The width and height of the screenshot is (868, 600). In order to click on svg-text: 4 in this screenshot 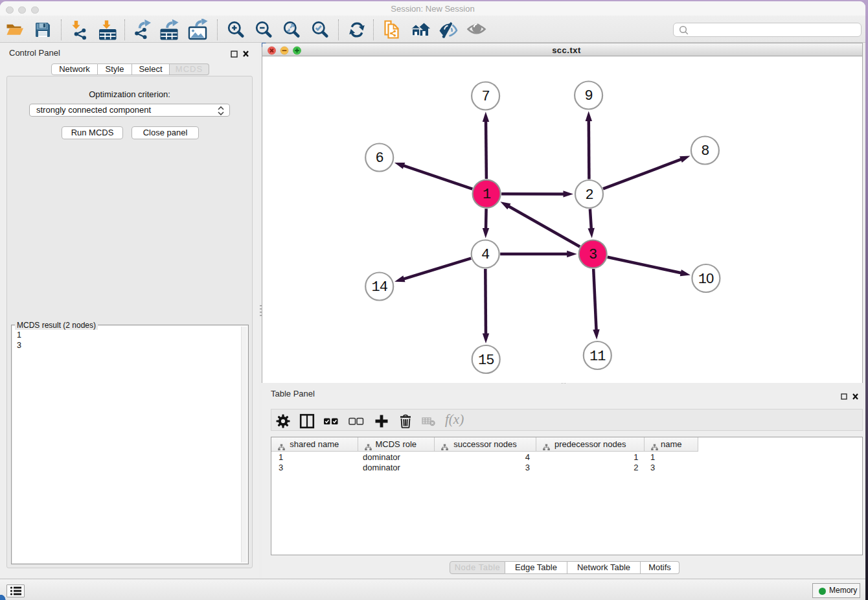, I will do `click(486, 255)`.